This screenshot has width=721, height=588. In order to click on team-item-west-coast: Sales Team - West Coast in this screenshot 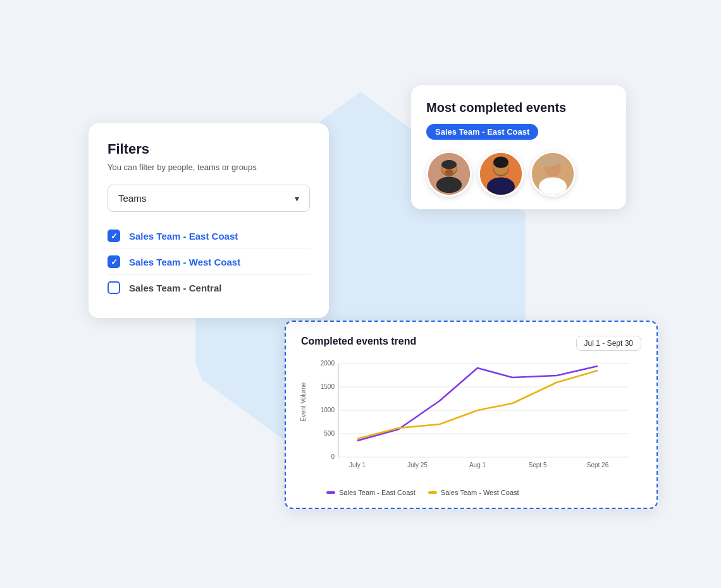, I will do `click(209, 262)`.